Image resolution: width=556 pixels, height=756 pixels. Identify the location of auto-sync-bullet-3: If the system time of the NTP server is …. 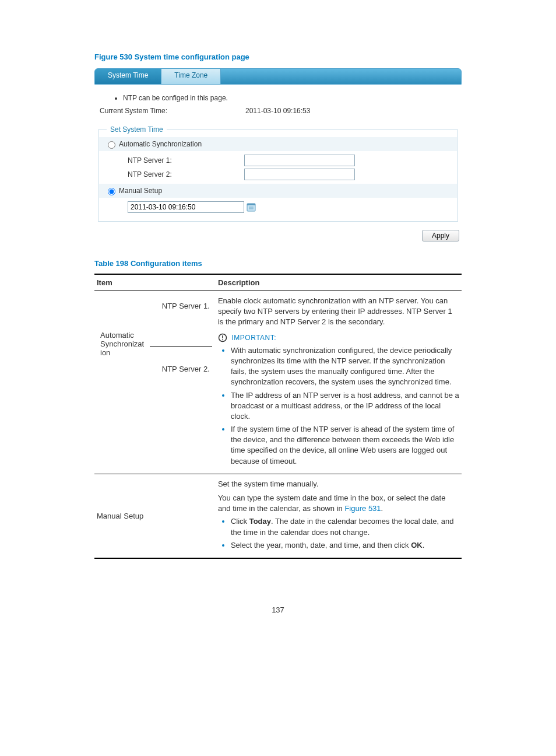
(345, 446).